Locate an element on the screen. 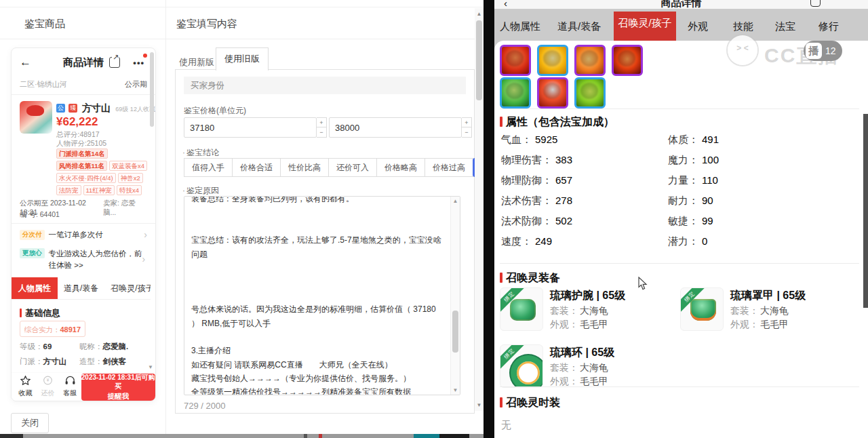 This screenshot has width=868, height=438. customer-service-button: 客服 is located at coordinates (71, 386).